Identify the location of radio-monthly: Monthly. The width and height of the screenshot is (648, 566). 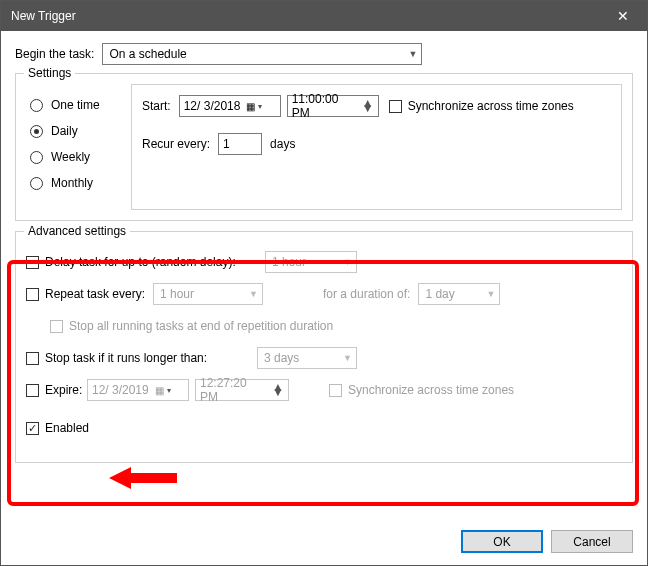
(78, 183).